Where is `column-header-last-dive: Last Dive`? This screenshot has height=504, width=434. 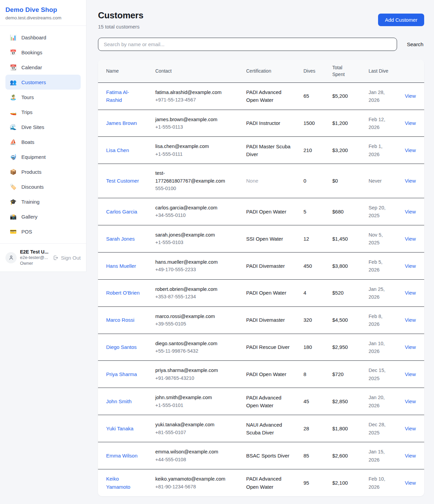
column-header-last-dive: Last Dive is located at coordinates (387, 71).